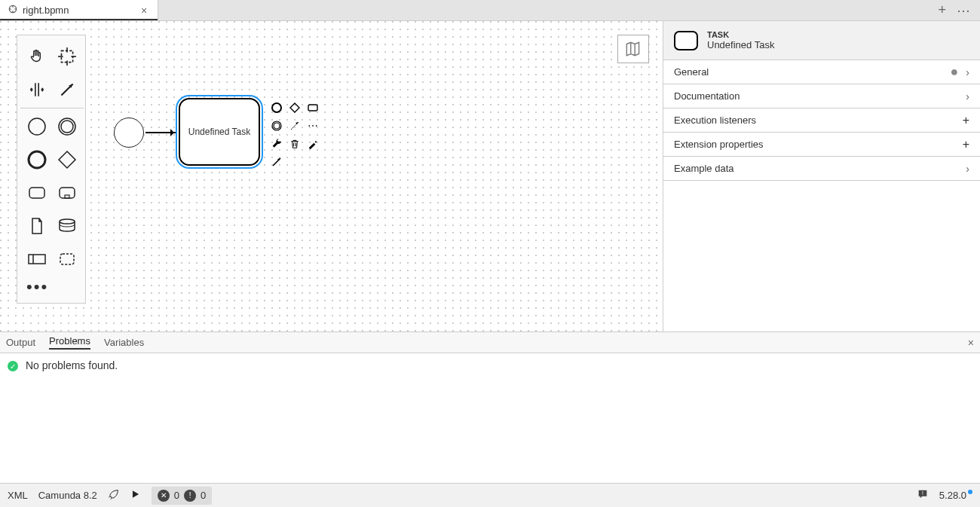 This screenshot has height=507, width=980. What do you see at coordinates (740, 45) in the screenshot?
I see `properties-element-name: Undefined Task` at bounding box center [740, 45].